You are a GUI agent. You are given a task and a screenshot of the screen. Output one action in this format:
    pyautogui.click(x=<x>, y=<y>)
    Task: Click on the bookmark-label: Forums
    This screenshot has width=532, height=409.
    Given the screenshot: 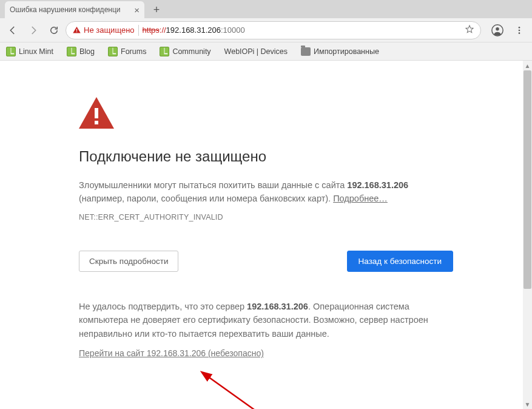 What is the action you would take?
    pyautogui.click(x=133, y=52)
    